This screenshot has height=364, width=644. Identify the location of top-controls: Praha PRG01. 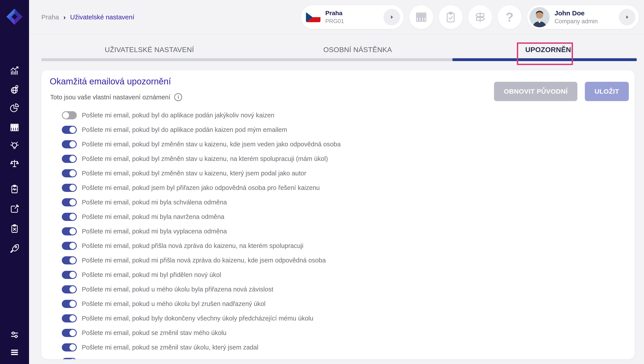
(470, 17).